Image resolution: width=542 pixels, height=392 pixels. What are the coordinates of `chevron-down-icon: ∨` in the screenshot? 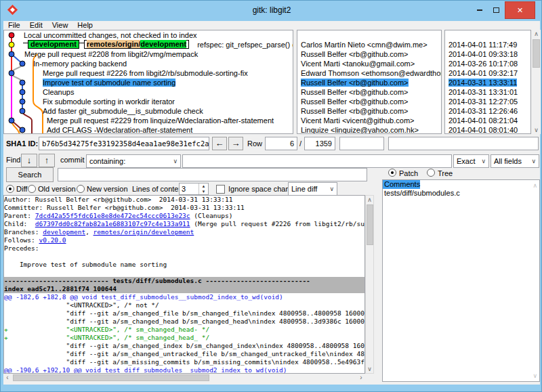 It's located at (534, 161).